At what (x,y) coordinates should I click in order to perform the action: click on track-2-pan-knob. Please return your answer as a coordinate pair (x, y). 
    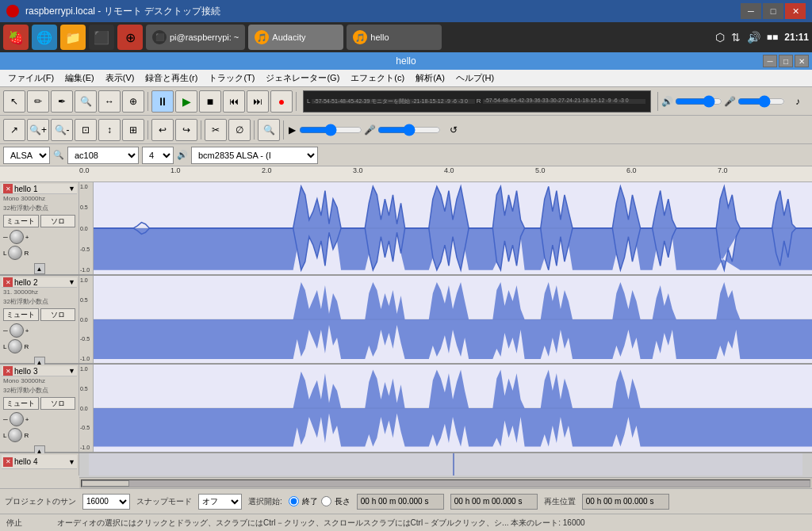
    Looking at the image, I should click on (15, 346).